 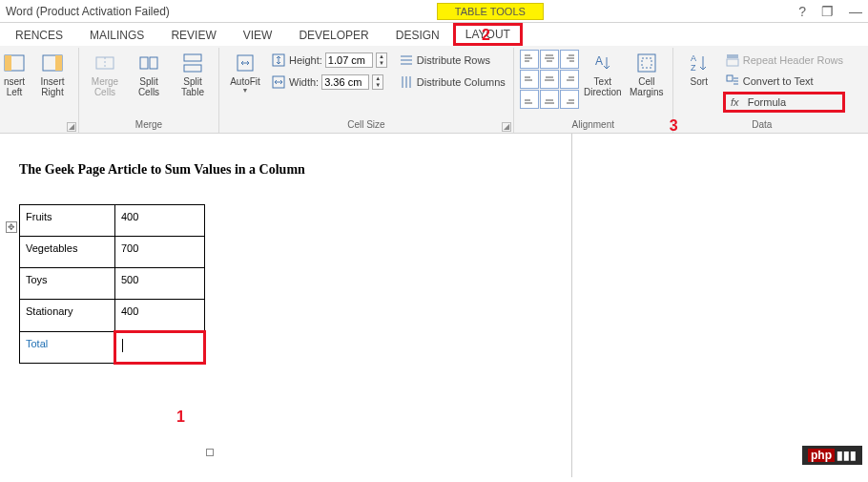 I want to click on sort-label: Sort, so click(x=699, y=82).